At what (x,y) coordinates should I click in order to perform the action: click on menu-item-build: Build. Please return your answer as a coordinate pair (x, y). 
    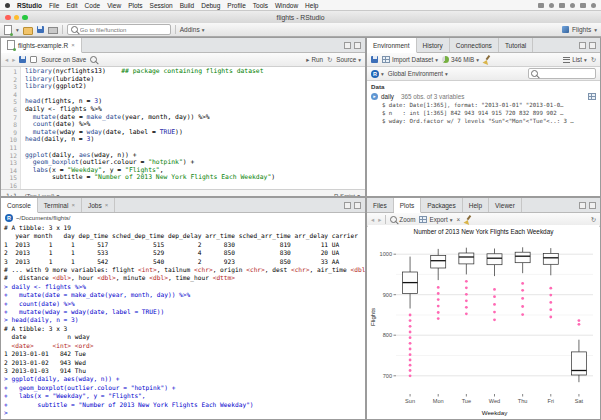
    Looking at the image, I should click on (187, 6).